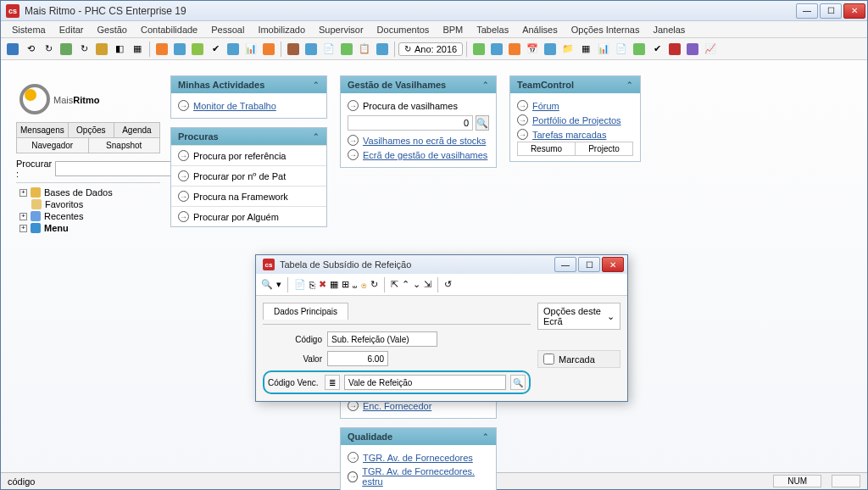  Describe the element at coordinates (854, 11) in the screenshot. I see `close-button: ✕` at that location.